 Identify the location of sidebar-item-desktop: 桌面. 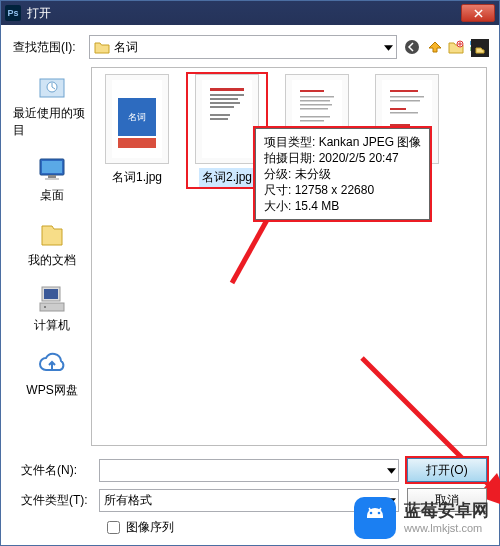
(52, 178).